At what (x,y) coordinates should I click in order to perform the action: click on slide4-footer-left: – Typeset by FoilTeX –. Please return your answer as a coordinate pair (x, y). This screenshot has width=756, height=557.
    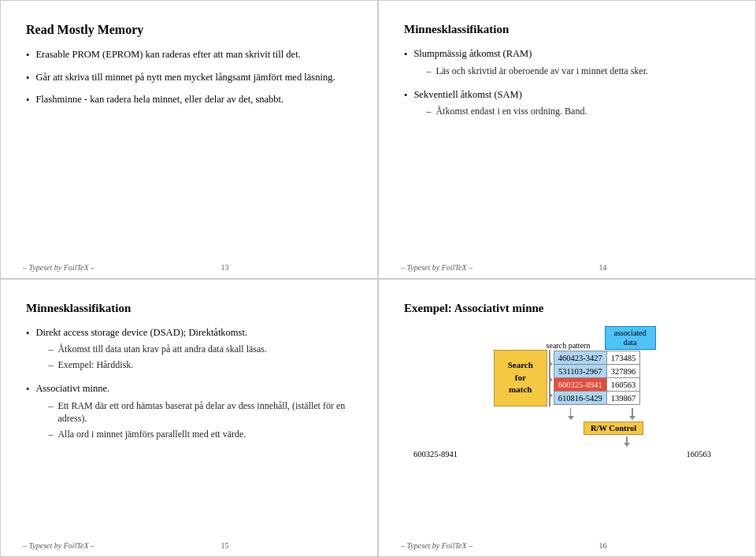
    Looking at the image, I should click on (436, 545).